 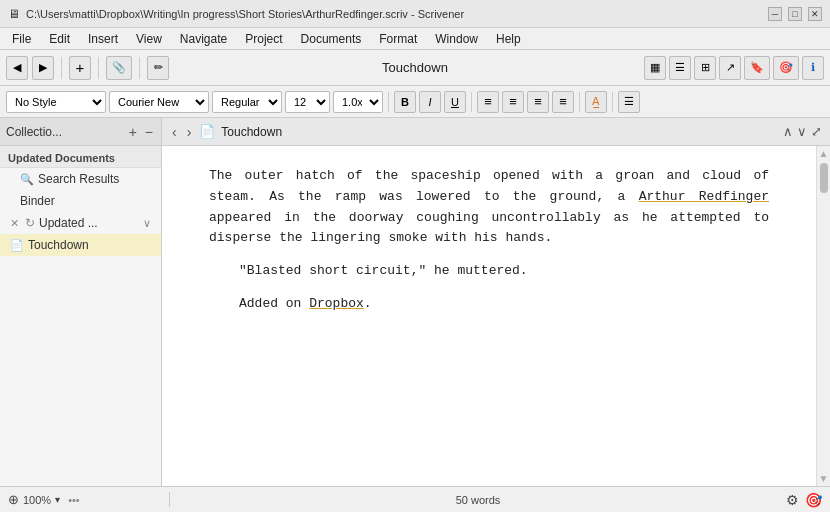 What do you see at coordinates (133, 132) in the screenshot?
I see `sidebar-add-button: +` at bounding box center [133, 132].